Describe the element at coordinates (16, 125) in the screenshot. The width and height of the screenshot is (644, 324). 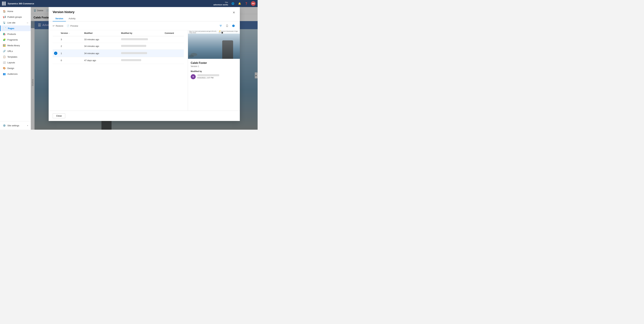
I see `sidebar-item-site-settings: ⚙️ Site settings ▾` at that location.